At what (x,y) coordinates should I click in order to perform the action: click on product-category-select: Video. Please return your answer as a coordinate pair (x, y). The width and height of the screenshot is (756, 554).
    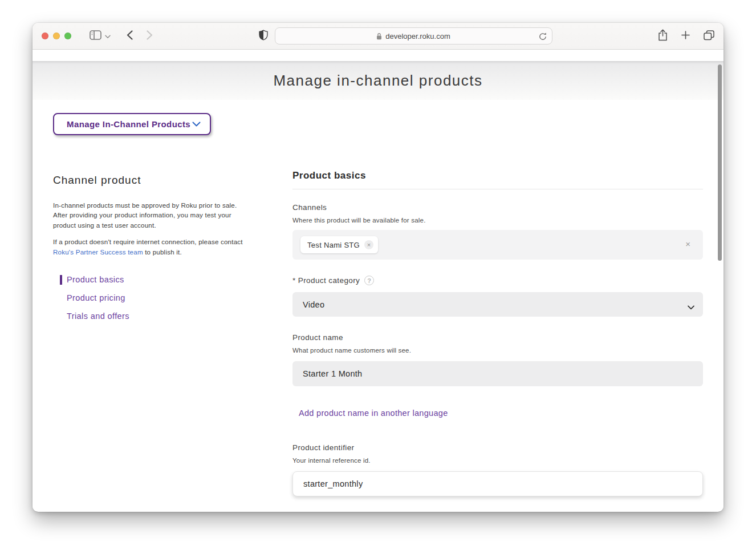
    Looking at the image, I should click on (498, 305).